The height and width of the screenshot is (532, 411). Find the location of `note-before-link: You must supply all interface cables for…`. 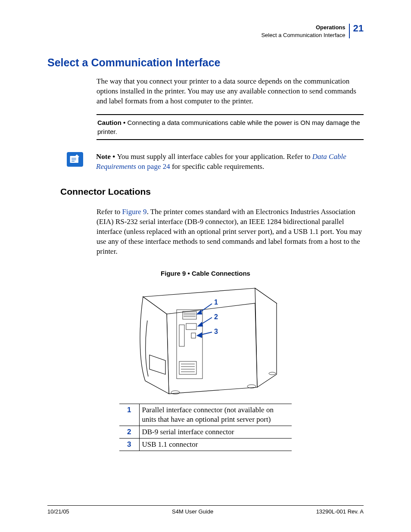

note-before-link: You must supply all interface cables for… is located at coordinates (215, 157).